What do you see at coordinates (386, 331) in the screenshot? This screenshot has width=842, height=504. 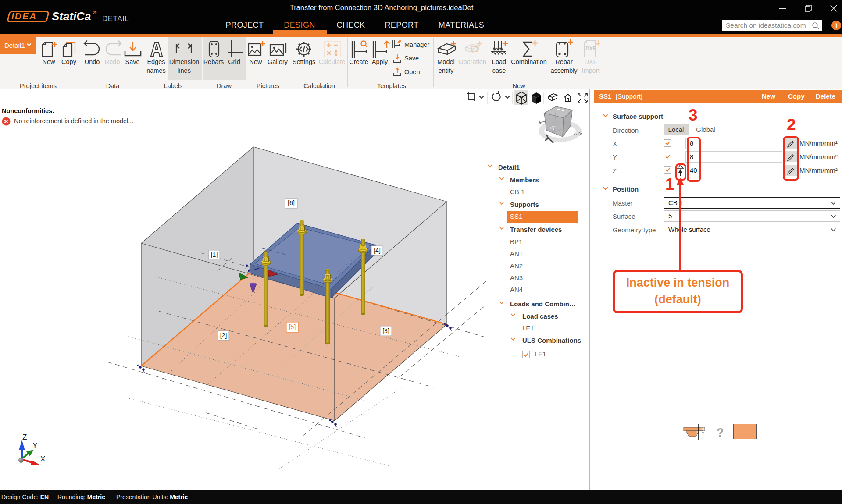 I see `svg-text: [3]` at bounding box center [386, 331].